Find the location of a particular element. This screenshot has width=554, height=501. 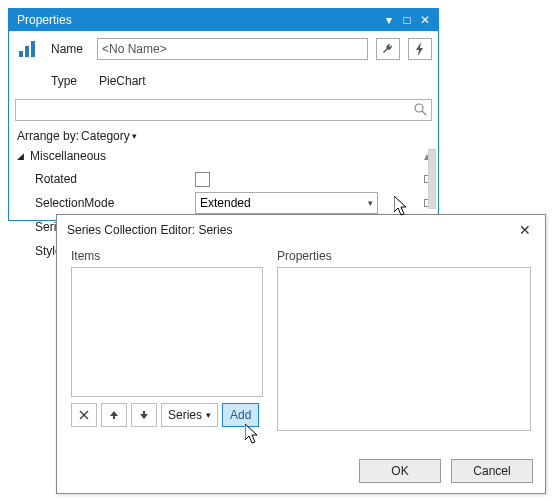

items-listbox is located at coordinates (167, 332).